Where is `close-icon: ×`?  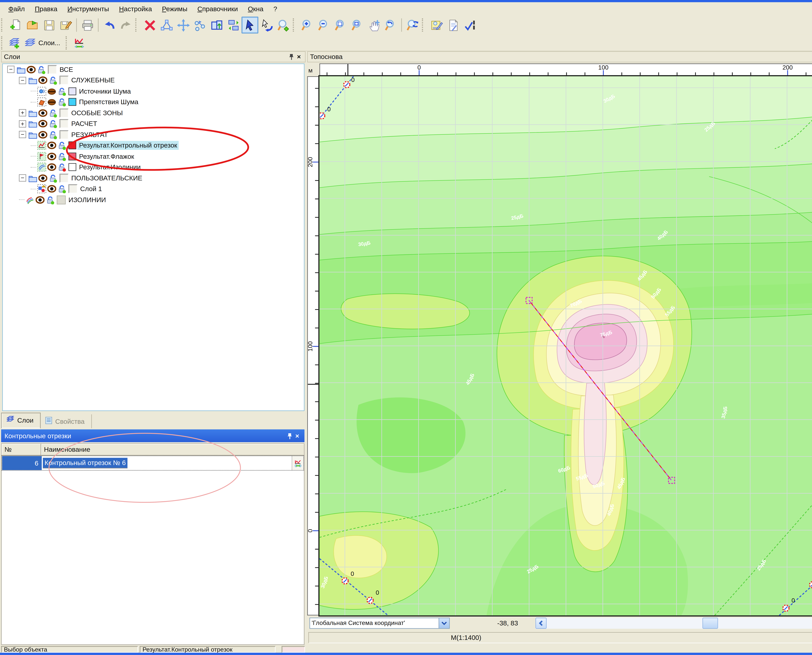
close-icon: × is located at coordinates (297, 436).